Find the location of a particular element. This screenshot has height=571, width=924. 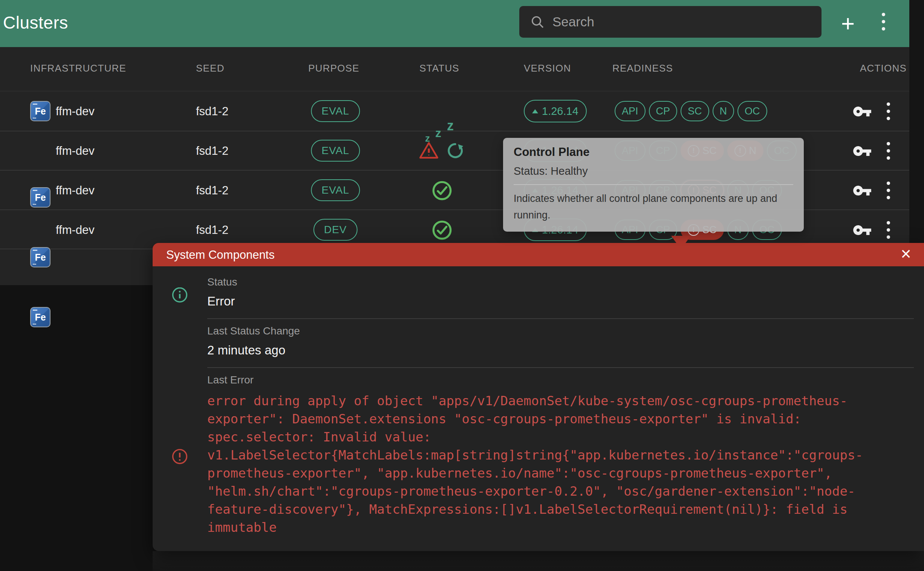

search-icon is located at coordinates (537, 22).